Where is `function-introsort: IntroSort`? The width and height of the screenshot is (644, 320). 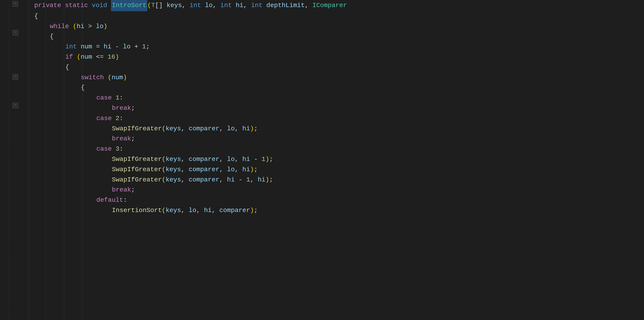 function-introsort: IntroSort is located at coordinates (129, 5).